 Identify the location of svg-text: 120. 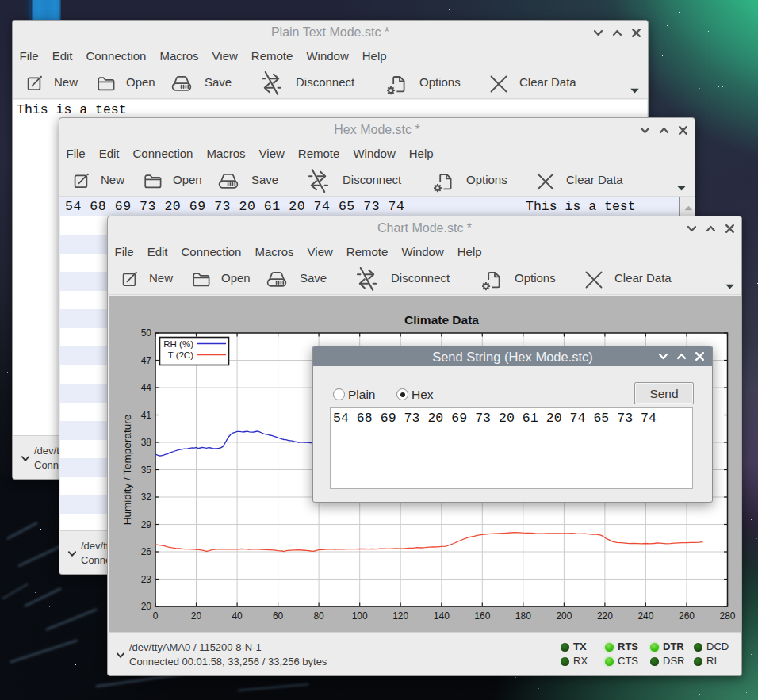
(400, 616).